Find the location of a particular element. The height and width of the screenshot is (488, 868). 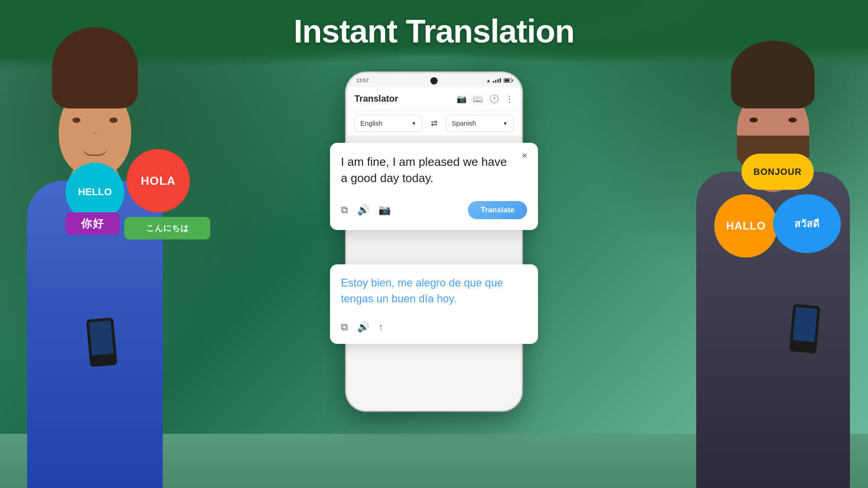

source-language-selector: English ▼ is located at coordinates (388, 123).